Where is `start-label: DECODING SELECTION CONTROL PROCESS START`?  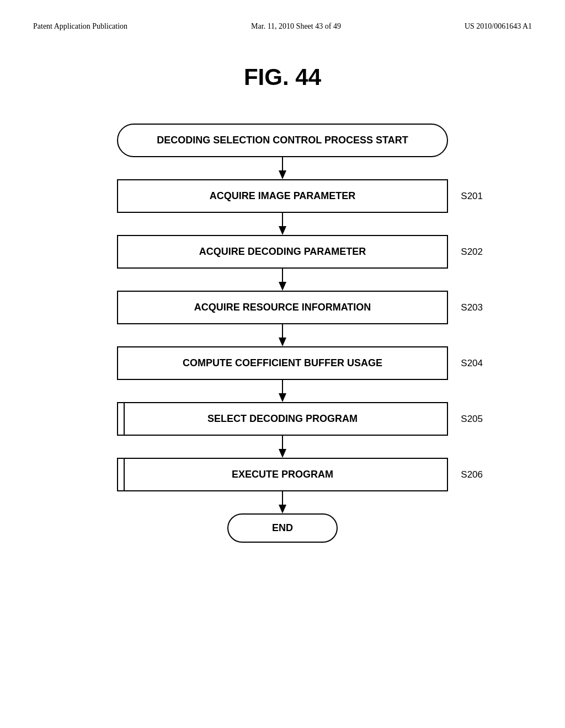 start-label: DECODING SELECTION CONTROL PROCESS START is located at coordinates (282, 140).